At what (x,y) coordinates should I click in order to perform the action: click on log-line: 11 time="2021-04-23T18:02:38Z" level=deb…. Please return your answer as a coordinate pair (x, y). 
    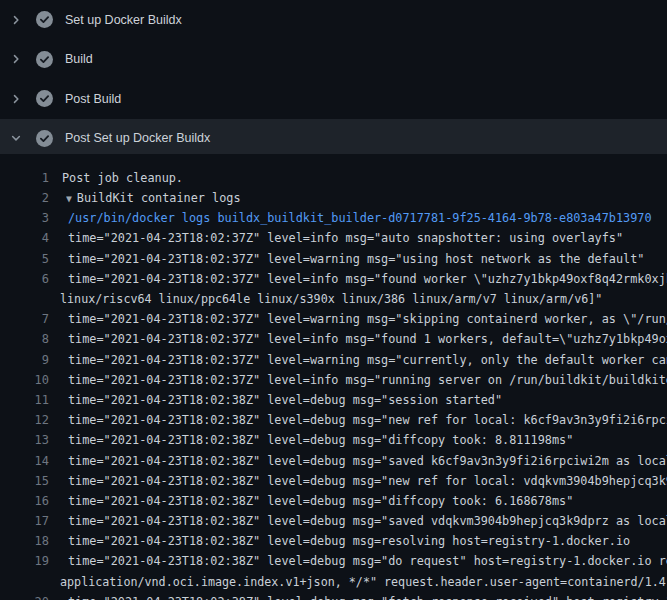
    Looking at the image, I should click on (334, 400).